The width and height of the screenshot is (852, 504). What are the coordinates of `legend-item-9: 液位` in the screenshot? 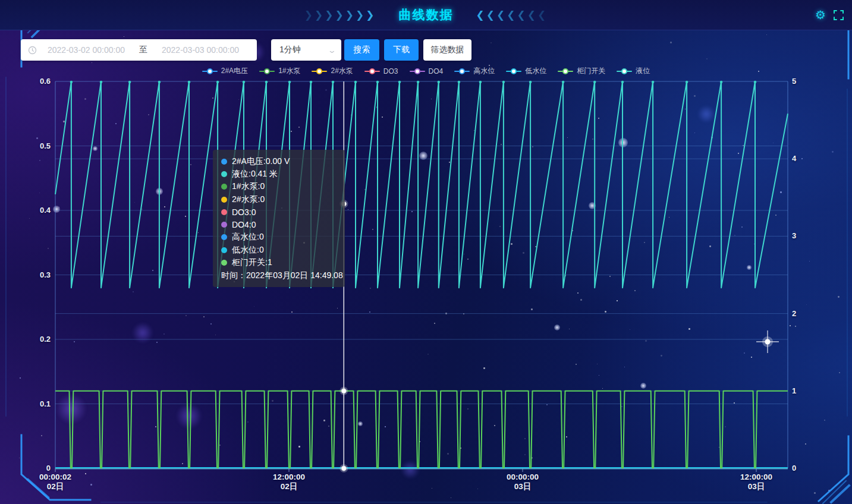 It's located at (633, 71).